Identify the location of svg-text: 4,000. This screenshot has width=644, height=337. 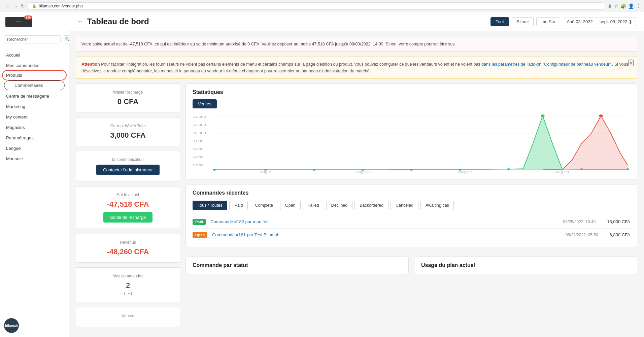
(198, 157).